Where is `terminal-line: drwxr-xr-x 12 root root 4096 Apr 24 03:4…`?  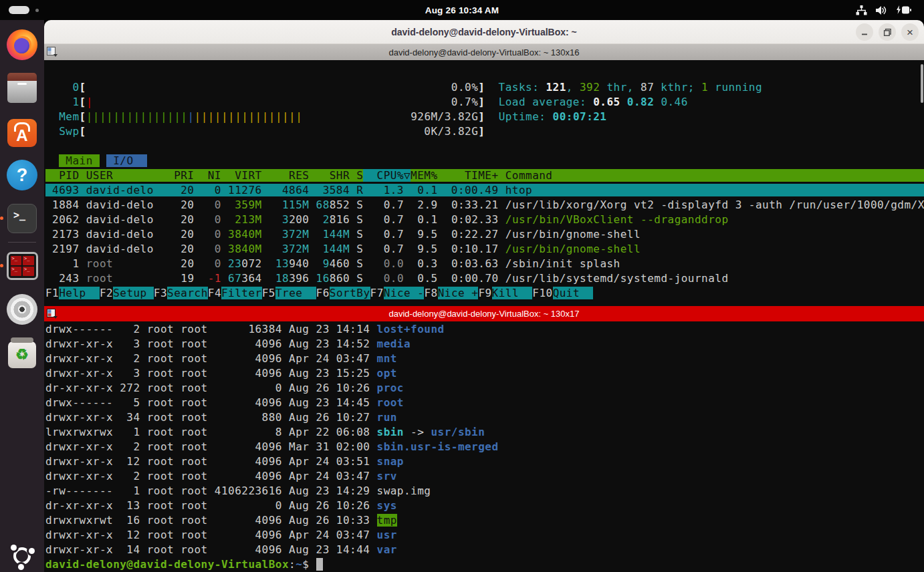
terminal-line: drwxr-xr-x 12 root root 4096 Apr 24 03:4… is located at coordinates (485, 535).